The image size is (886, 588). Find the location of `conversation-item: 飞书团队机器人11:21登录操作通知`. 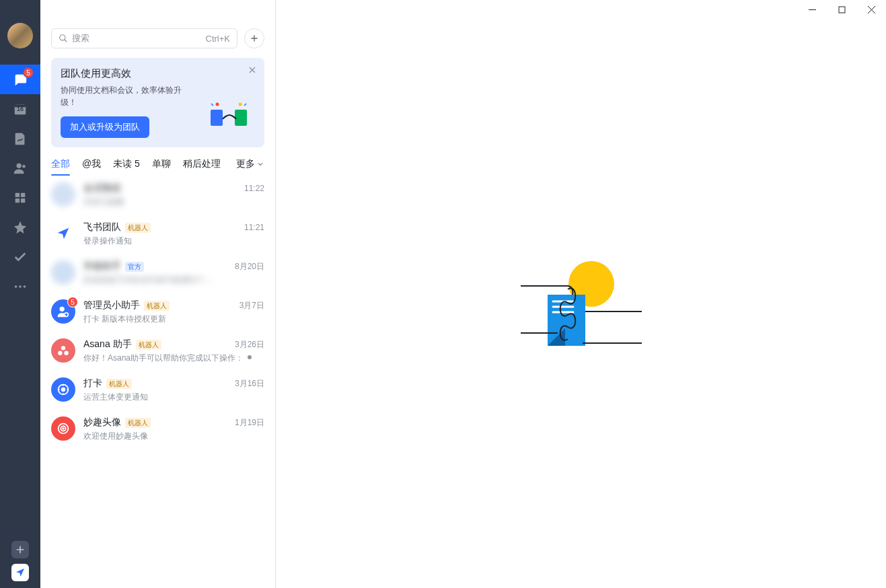

conversation-item: 飞书团队机器人11:21登录操作通知 is located at coordinates (157, 234).